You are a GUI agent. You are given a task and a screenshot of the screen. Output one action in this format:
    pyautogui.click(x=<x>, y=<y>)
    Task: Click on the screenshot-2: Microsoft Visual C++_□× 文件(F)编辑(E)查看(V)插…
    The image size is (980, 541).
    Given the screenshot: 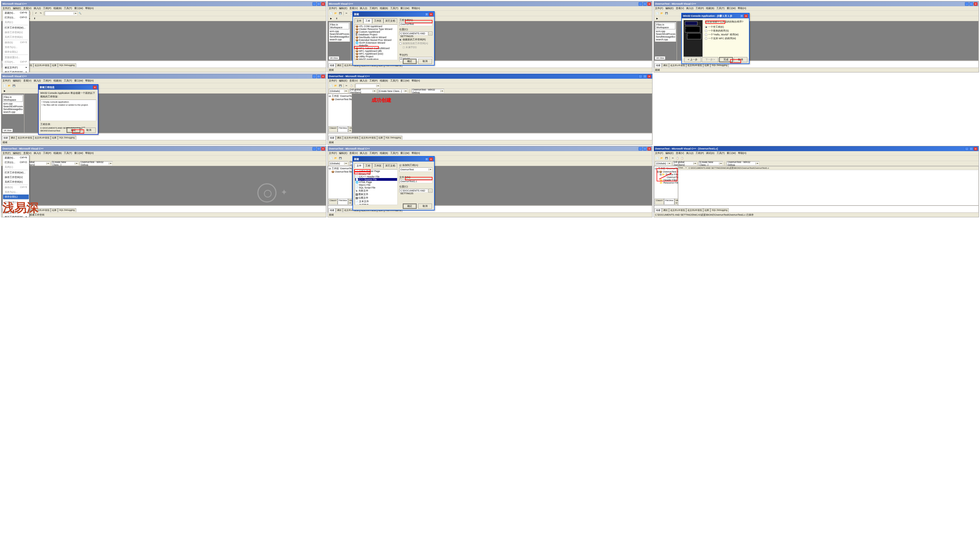 What is the action you would take?
    pyautogui.click(x=490, y=37)
    